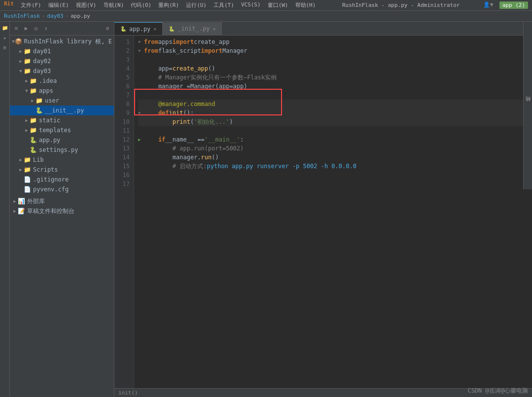 The height and width of the screenshot is (397, 532). What do you see at coordinates (62, 120) in the screenshot?
I see `tree-static: ▶ 📁 static` at bounding box center [62, 120].